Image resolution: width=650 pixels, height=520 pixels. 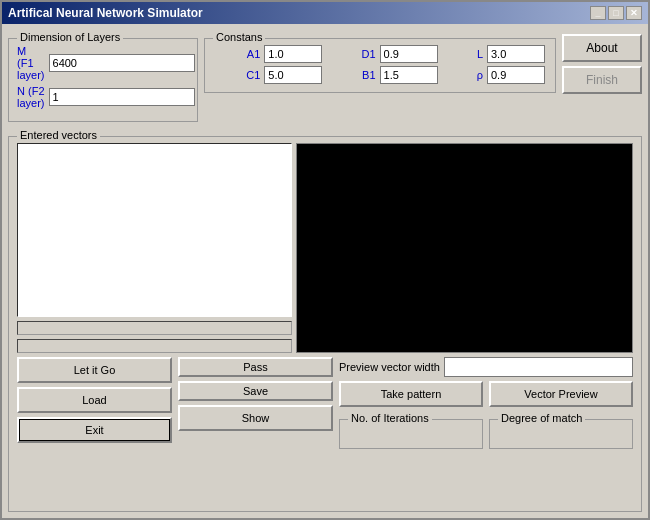 I want to click on about-button: About, so click(x=602, y=48).